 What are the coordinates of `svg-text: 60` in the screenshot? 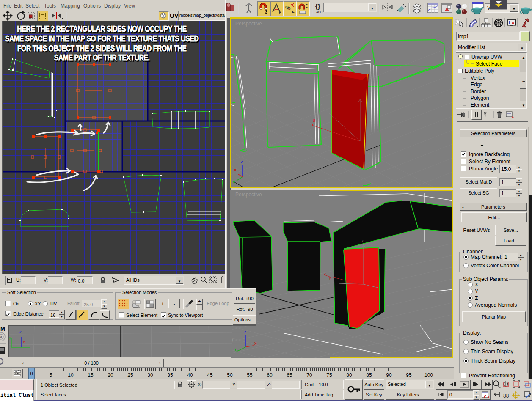 It's located at (270, 375).